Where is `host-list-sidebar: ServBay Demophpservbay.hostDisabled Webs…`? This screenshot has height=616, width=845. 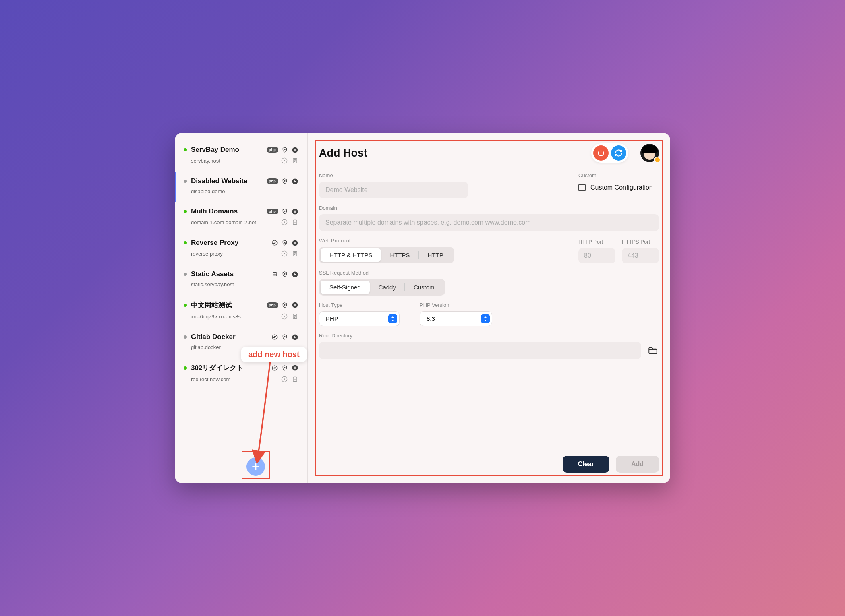 host-list-sidebar: ServBay Demophpservbay.hostDisabled Webs… is located at coordinates (241, 308).